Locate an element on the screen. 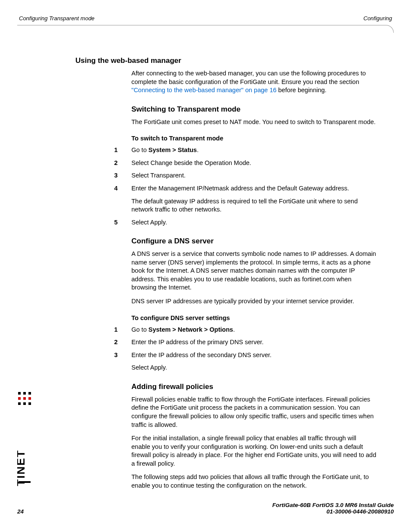 This screenshot has height=532, width=411. procedure-title: To switch to Transparent mode is located at coordinates (254, 138).